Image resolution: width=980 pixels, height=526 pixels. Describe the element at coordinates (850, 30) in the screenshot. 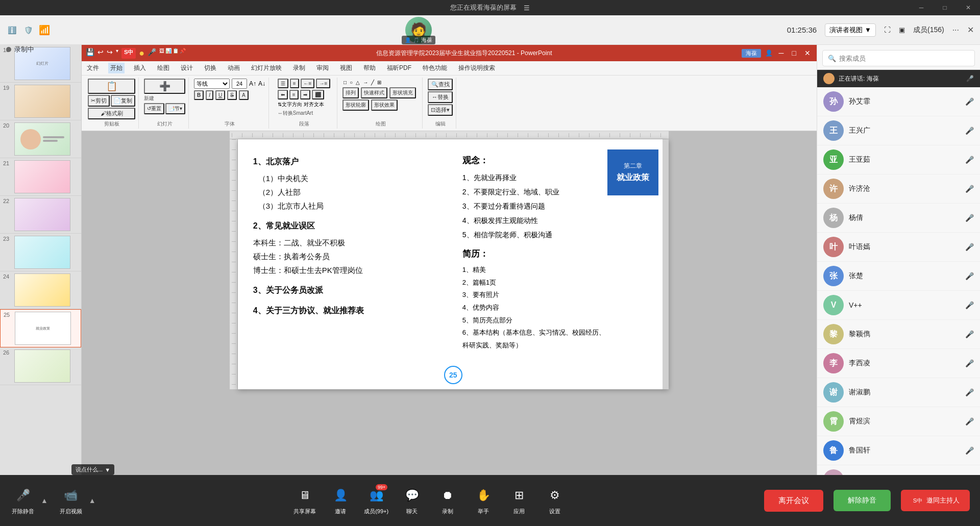

I see `view-select: 演讲者视图 ▼` at that location.